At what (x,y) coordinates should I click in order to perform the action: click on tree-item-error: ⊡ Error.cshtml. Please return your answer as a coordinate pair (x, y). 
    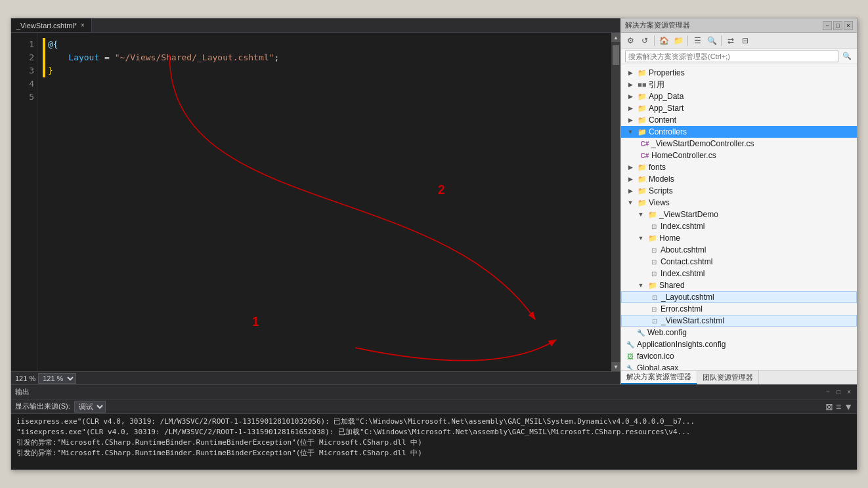
    Looking at the image, I should click on (739, 309).